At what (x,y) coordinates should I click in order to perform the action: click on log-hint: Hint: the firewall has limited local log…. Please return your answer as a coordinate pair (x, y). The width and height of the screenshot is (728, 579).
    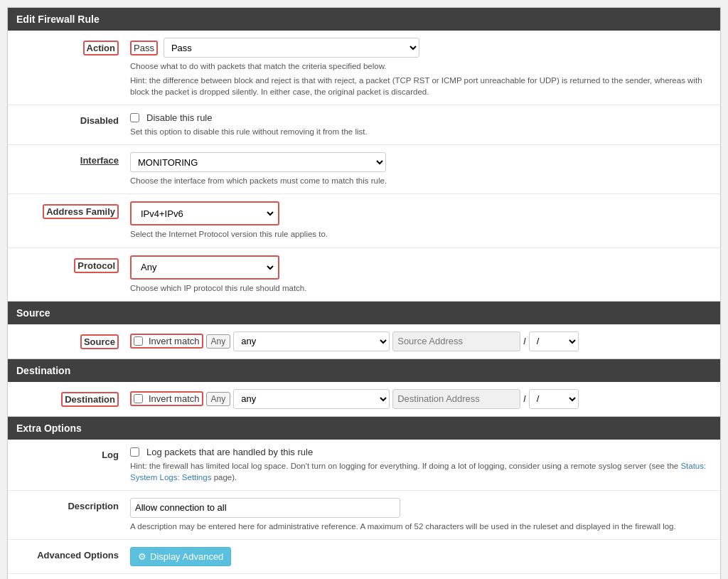
    Looking at the image, I should click on (421, 472).